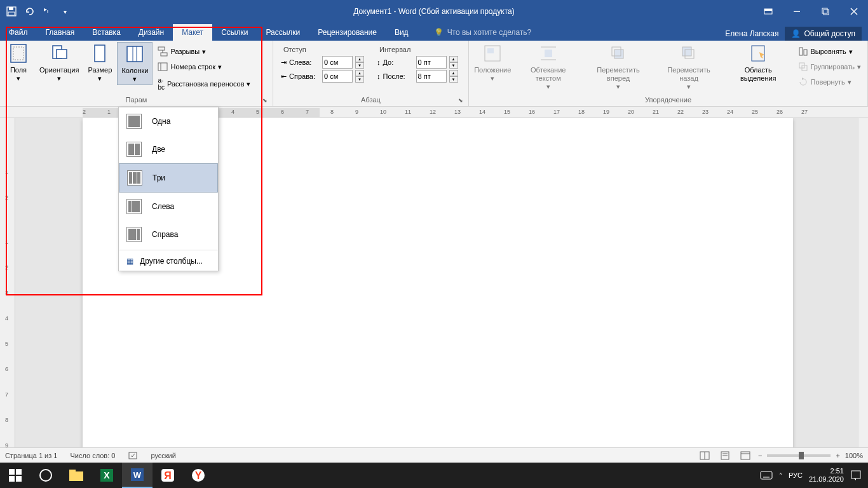 This screenshot has height=488, width=868. What do you see at coordinates (107, 475) in the screenshot?
I see `excel-icon: X` at bounding box center [107, 475].